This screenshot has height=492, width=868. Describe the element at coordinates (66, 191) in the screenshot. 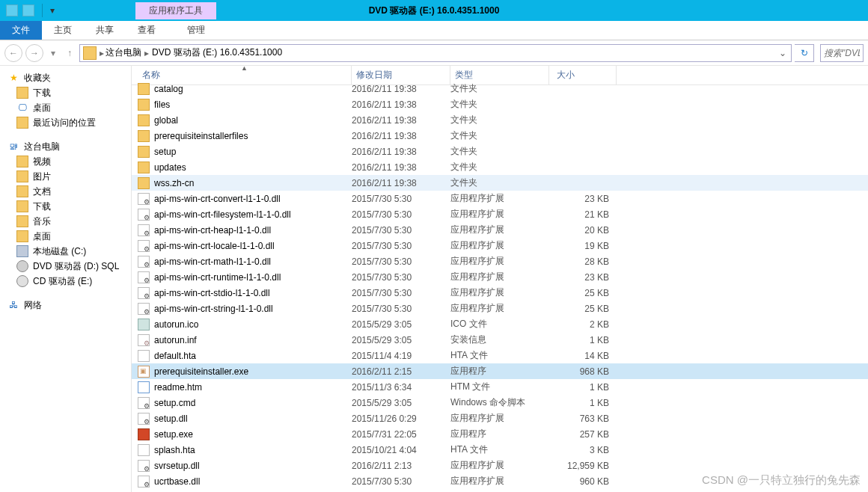

I see `sidebar-item: 文档` at that location.